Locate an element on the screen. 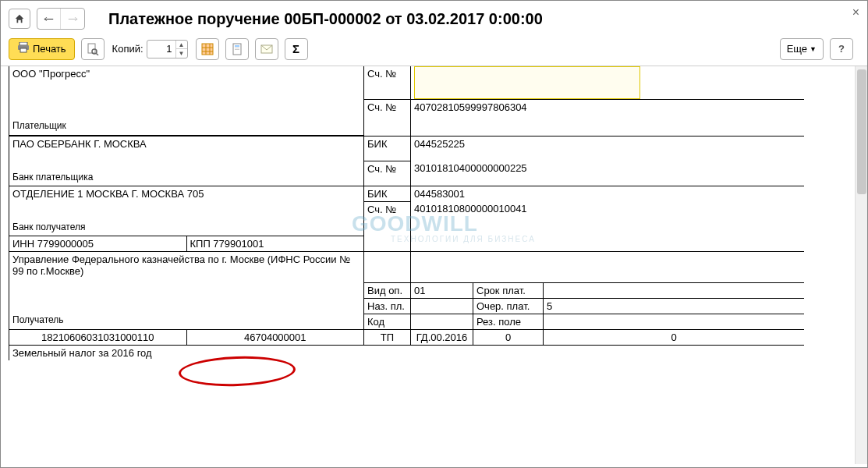 Image resolution: width=868 pixels, height=468 pixels. recipient-bank-acc: 40101810800000010041 is located at coordinates (608, 226).